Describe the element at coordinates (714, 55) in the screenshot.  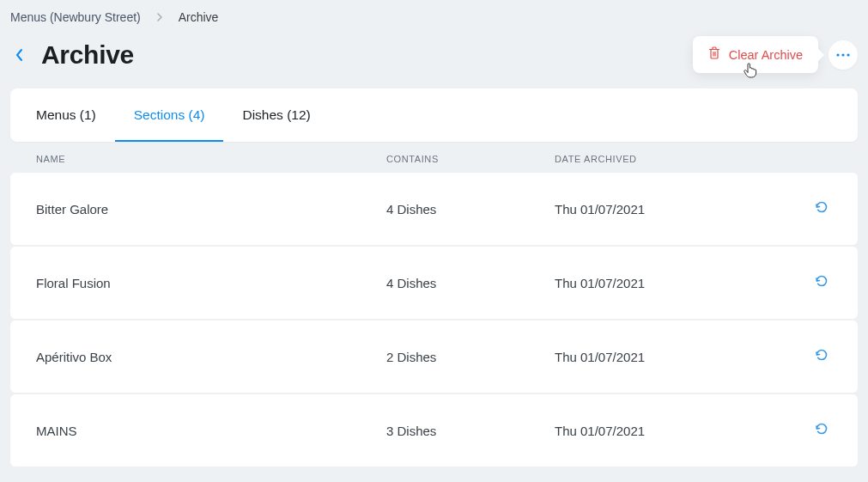
I see `trash-icon` at that location.